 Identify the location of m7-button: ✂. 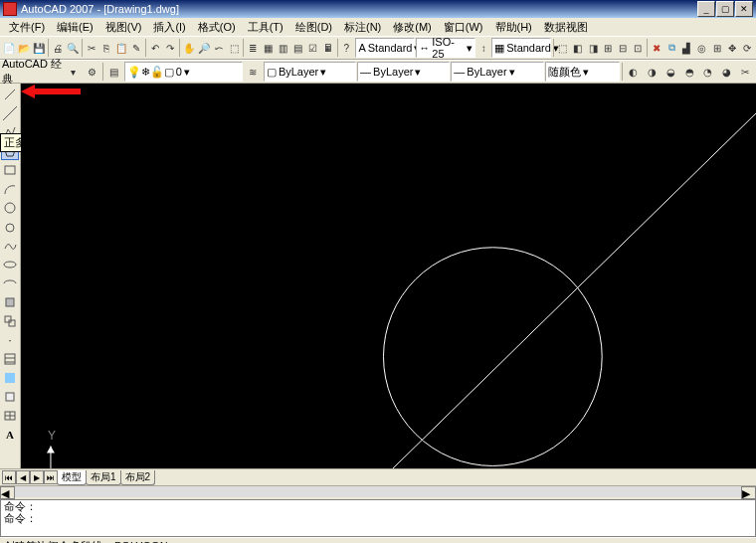
(745, 72).